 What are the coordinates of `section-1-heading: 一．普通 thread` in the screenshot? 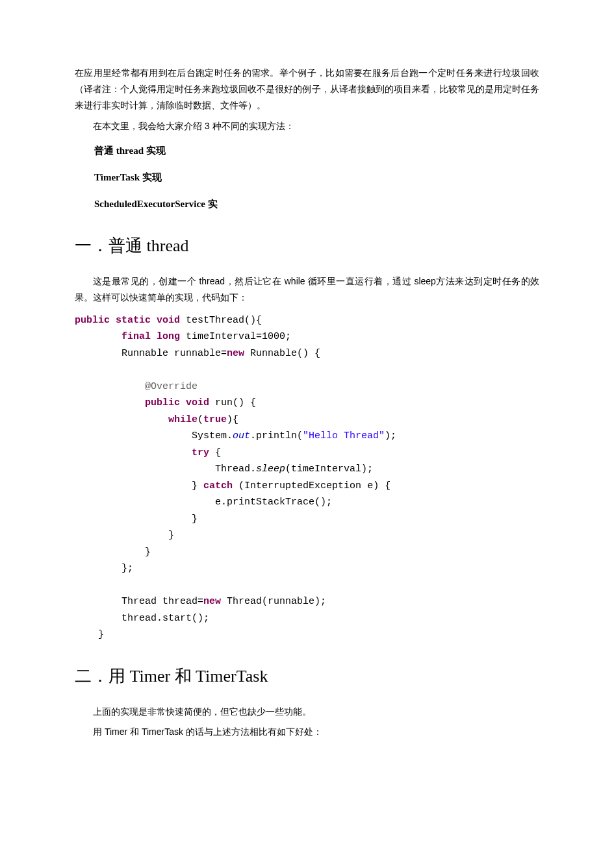 It's located at (307, 247).